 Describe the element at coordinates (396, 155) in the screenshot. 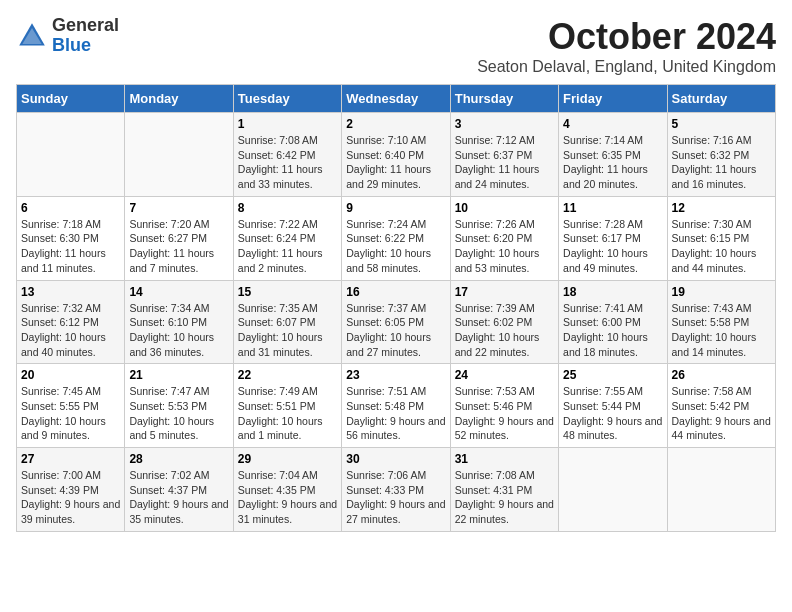

I see `week-row-1: 1Sunrise: 7:08 AMSunset: 6:42 PMDaylight…` at that location.